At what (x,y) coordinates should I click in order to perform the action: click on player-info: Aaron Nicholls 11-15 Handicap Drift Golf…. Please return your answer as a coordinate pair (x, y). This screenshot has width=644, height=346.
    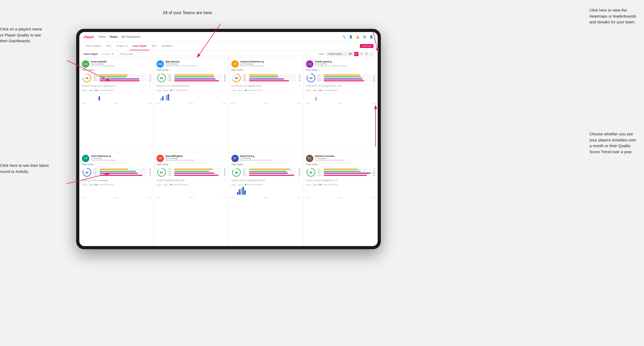
    Looking at the image, I should click on (121, 63).